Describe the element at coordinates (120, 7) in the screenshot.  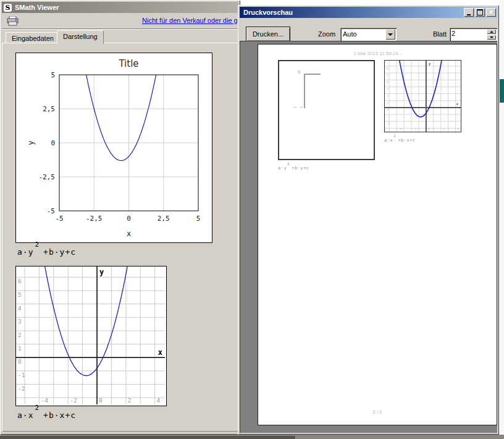
I see `smath-titlebar: S SMath Viewer` at that location.